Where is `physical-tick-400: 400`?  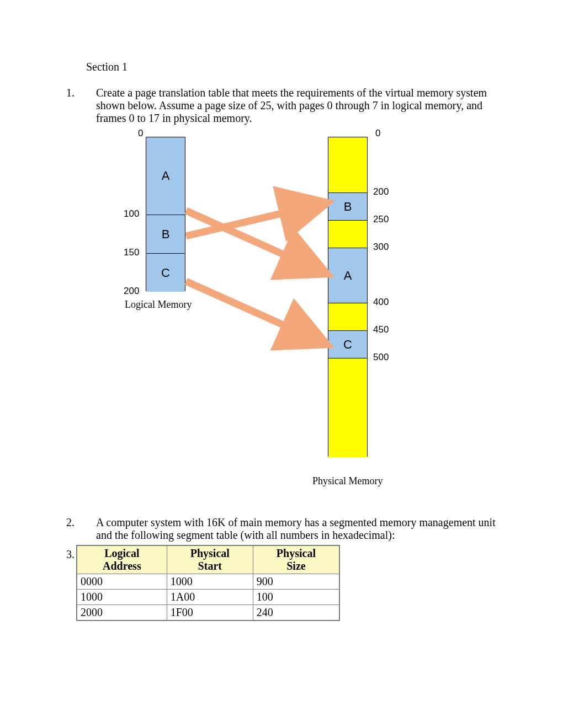 physical-tick-400: 400 is located at coordinates (381, 302).